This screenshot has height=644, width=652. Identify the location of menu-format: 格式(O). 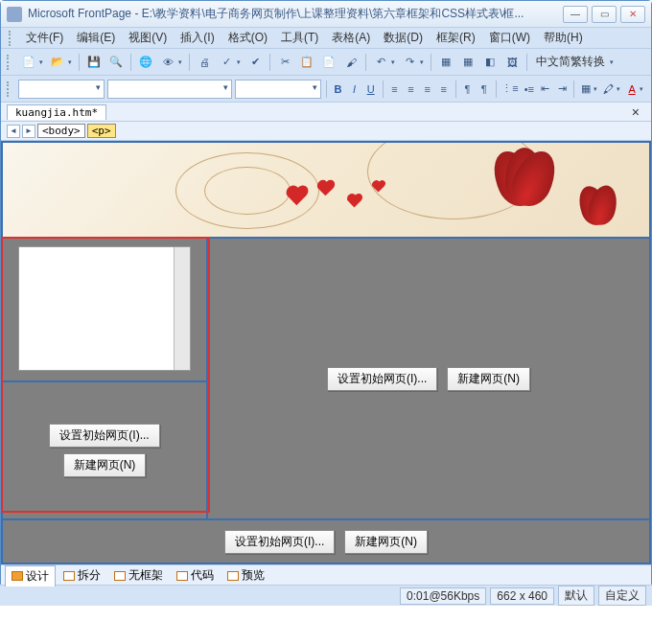
(247, 38).